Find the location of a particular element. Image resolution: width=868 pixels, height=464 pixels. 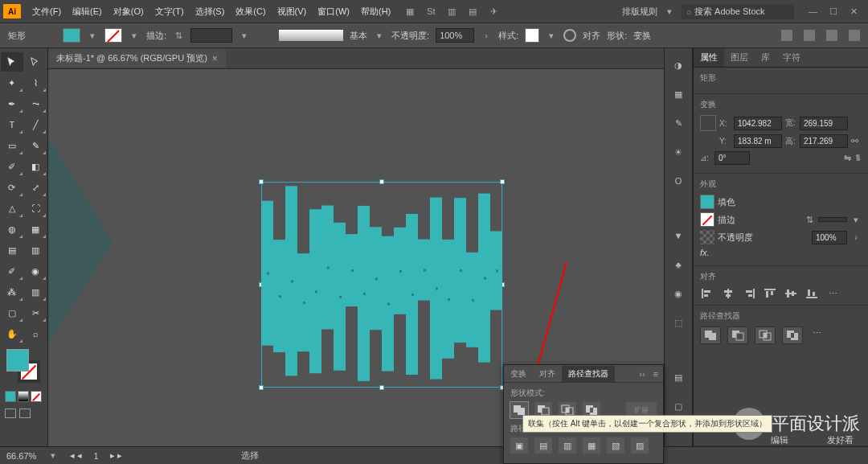

pf-more-icon: ⋯ is located at coordinates (817, 333).